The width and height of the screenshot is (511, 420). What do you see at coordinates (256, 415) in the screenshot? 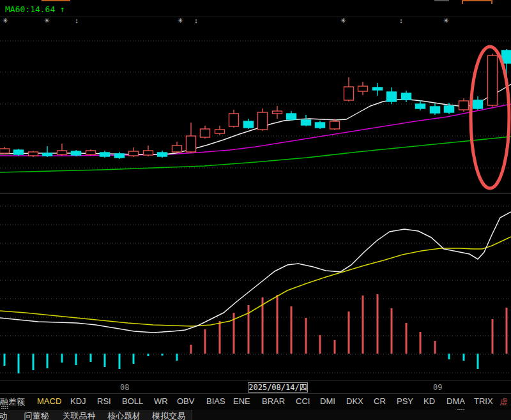
I see `bottom-tab-bar: 异动问董秘关联品种核心题材模拟交易` at bounding box center [256, 415].